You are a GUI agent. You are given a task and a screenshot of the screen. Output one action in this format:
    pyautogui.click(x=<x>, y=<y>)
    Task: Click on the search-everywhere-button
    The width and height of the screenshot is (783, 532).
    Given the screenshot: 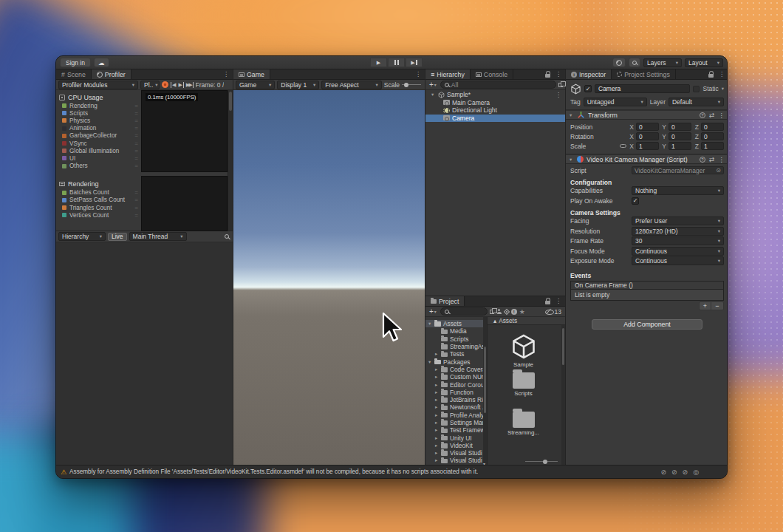 What is the action you would take?
    pyautogui.click(x=635, y=62)
    